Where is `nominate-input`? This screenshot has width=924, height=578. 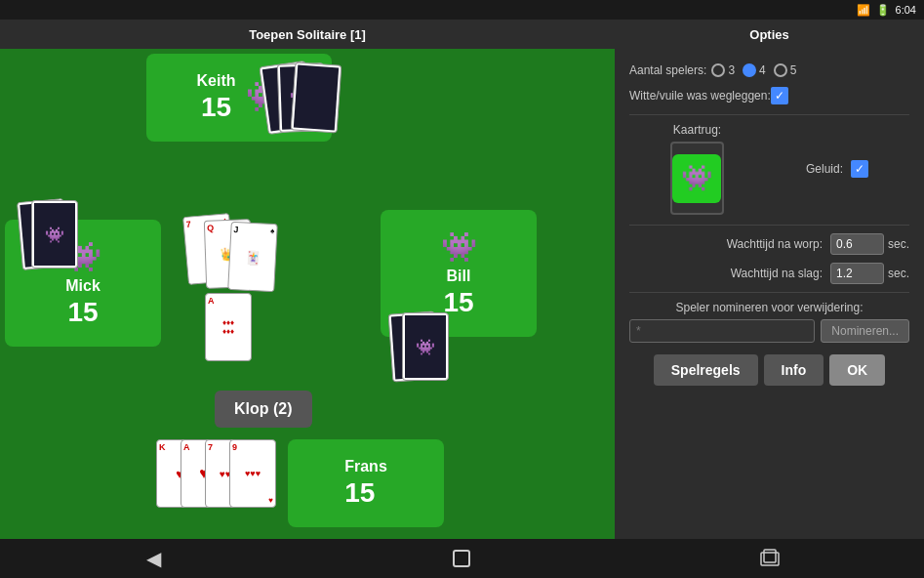
nominate-input is located at coordinates (722, 331).